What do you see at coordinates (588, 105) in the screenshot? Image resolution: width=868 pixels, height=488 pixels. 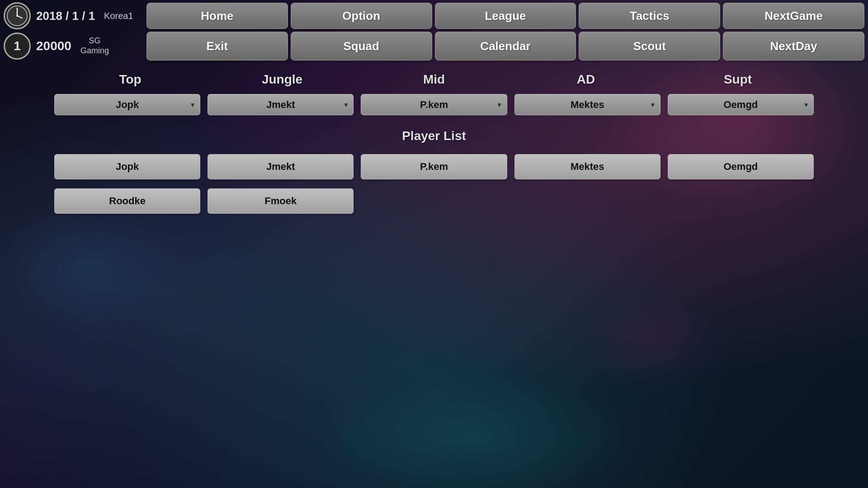 I see `ad-select-wrapper: Mektes` at bounding box center [588, 105].